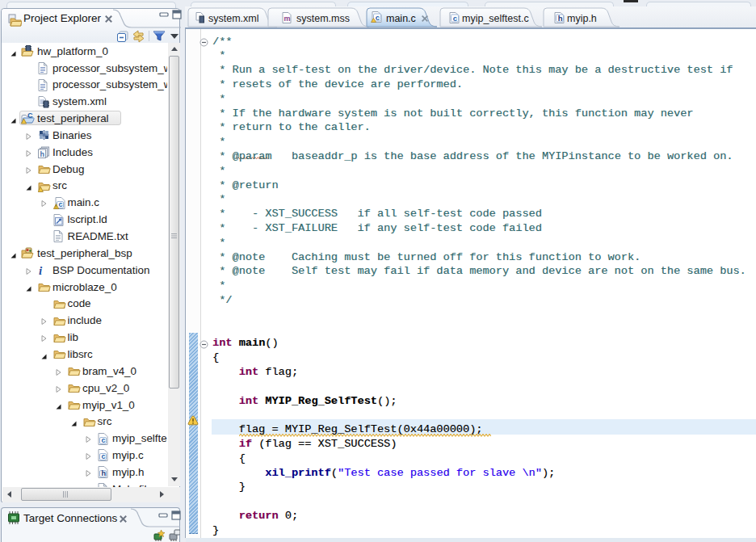 The width and height of the screenshot is (756, 542). I want to click on svg-text: m, so click(288, 19).